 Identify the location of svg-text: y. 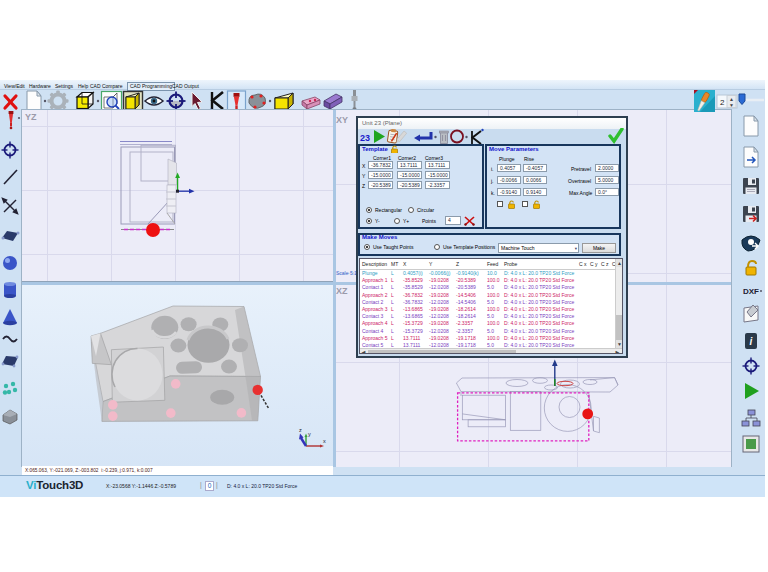
(310, 434).